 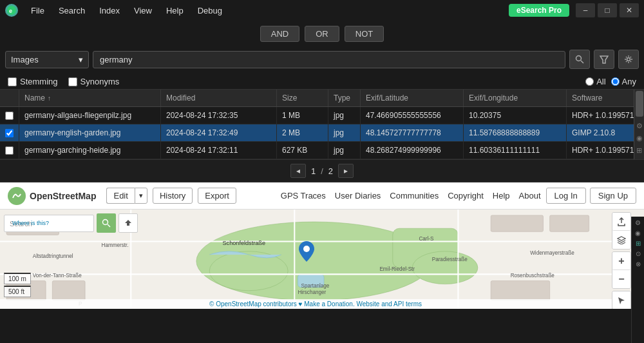 What do you see at coordinates (322, 34) in the screenshot?
I see `or-button: OR` at bounding box center [322, 34].